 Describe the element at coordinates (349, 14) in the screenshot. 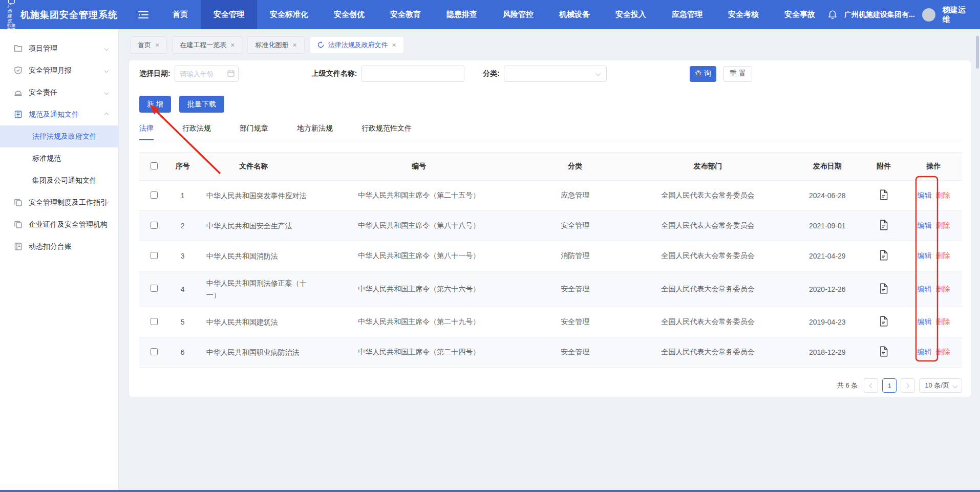

I see `nav-item-safety-excellence: 安全创优` at that location.